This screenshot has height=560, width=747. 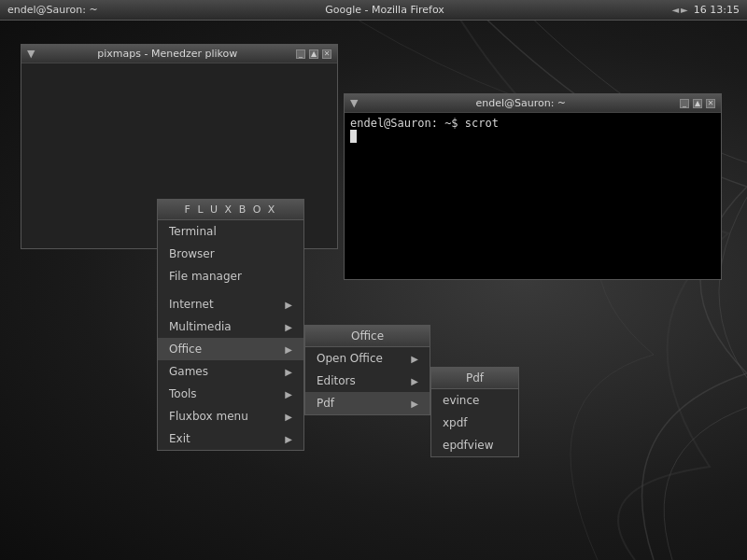 What do you see at coordinates (31, 54) in the screenshot?
I see `filemanager-collapse-btn: ▼` at bounding box center [31, 54].